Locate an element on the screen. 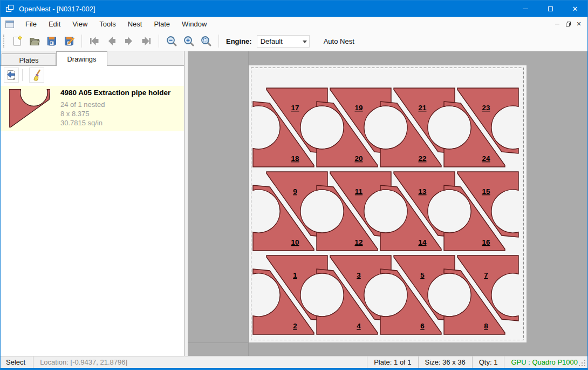 The height and width of the screenshot is (370, 588). part-number-label: 8 is located at coordinates (486, 326).